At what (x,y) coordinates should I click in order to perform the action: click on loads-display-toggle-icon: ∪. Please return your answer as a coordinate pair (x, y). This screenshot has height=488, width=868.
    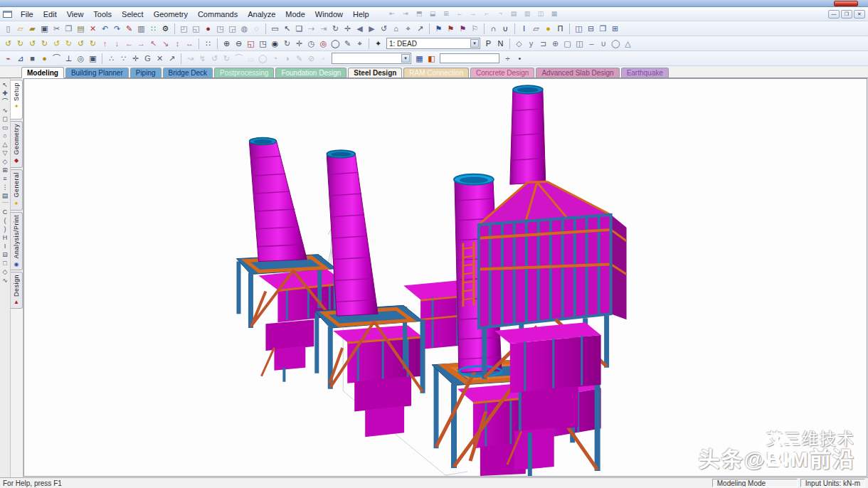
    Looking at the image, I should click on (603, 44).